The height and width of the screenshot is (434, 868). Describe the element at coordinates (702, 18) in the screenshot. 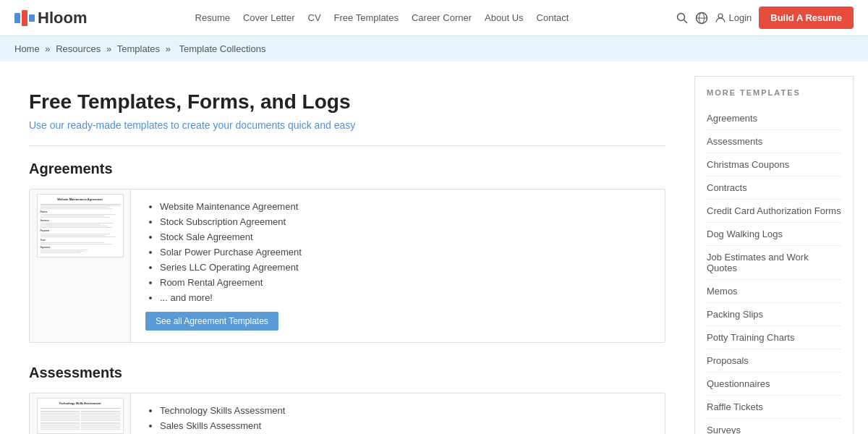

I see `globe-button` at that location.